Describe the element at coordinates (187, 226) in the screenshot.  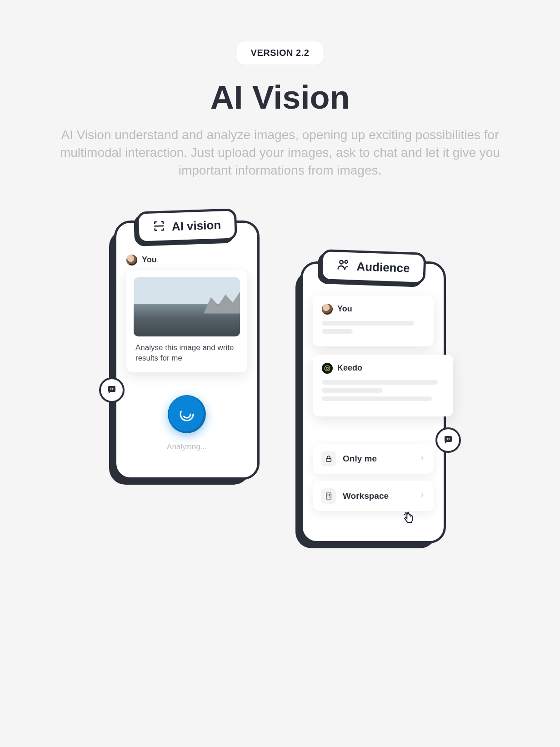
I see `ai-vision-header-pill: AI vision` at that location.